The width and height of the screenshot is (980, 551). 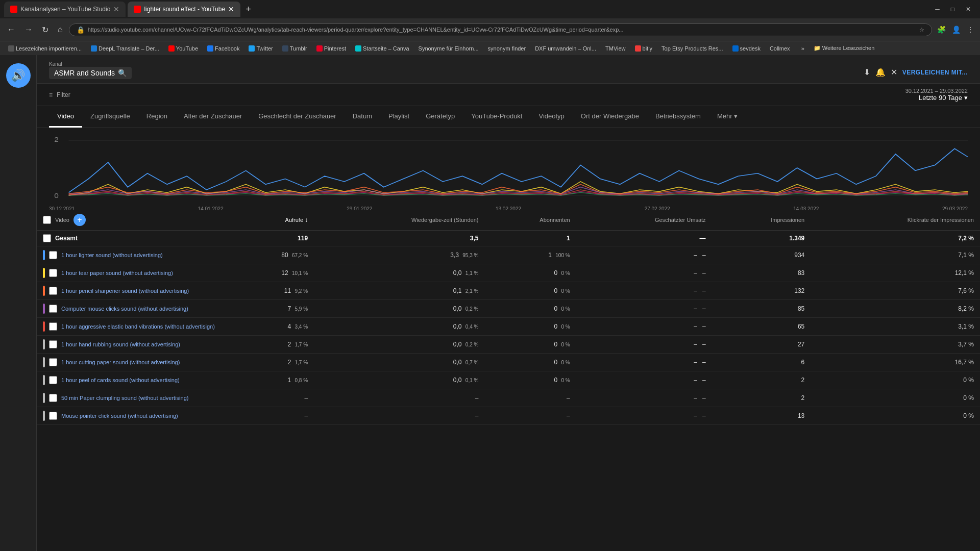 I want to click on tab-videotyp: Videotyp, so click(x=551, y=117).